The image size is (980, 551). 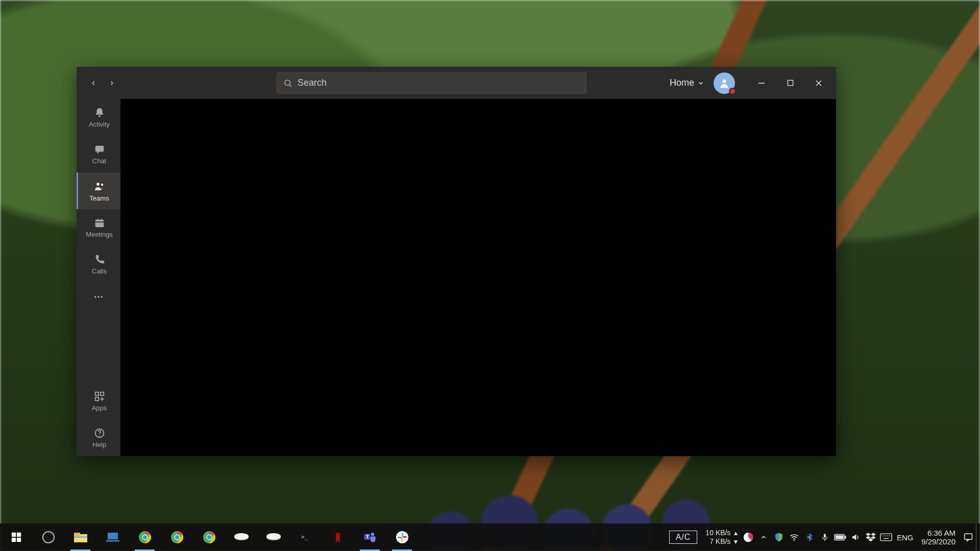 I want to click on rail-teams: Teams, so click(x=99, y=191).